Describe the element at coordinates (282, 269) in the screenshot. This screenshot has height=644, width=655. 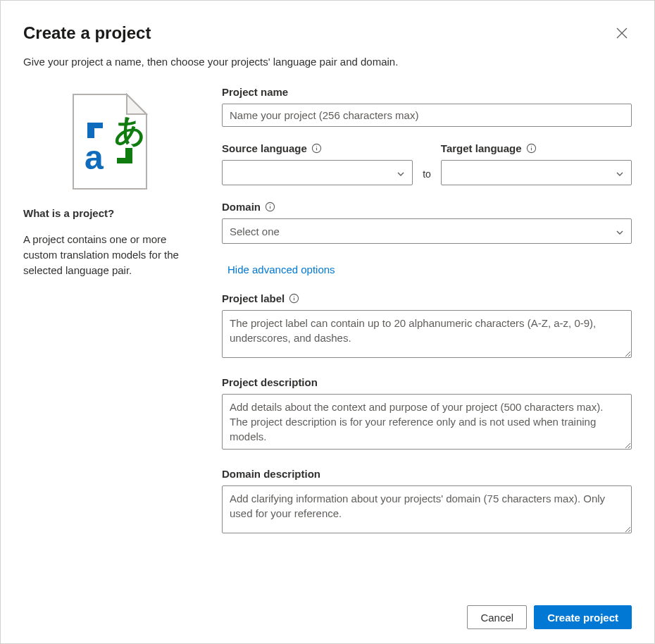
I see `toggle-advanced-link: Hide advanced options` at that location.